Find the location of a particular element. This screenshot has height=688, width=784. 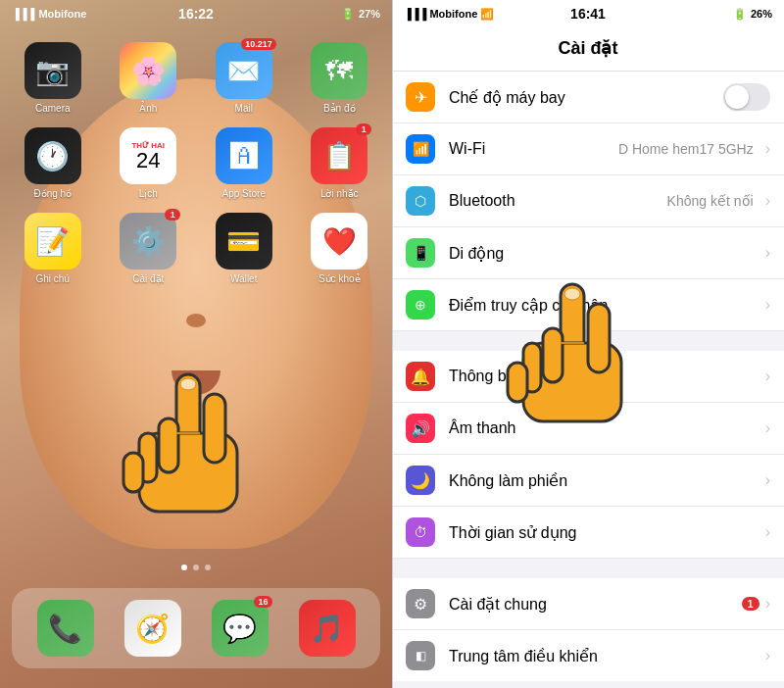

controlcenter-title: Trung tâm điều khiển is located at coordinates (608, 657).